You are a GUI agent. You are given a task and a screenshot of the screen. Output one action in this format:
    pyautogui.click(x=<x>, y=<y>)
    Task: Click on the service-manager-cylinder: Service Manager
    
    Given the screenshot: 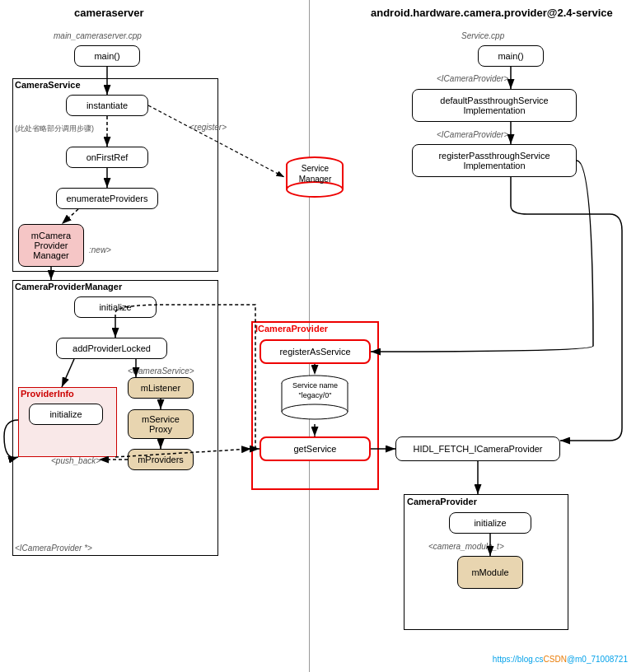 What is the action you would take?
    pyautogui.click(x=315, y=180)
    